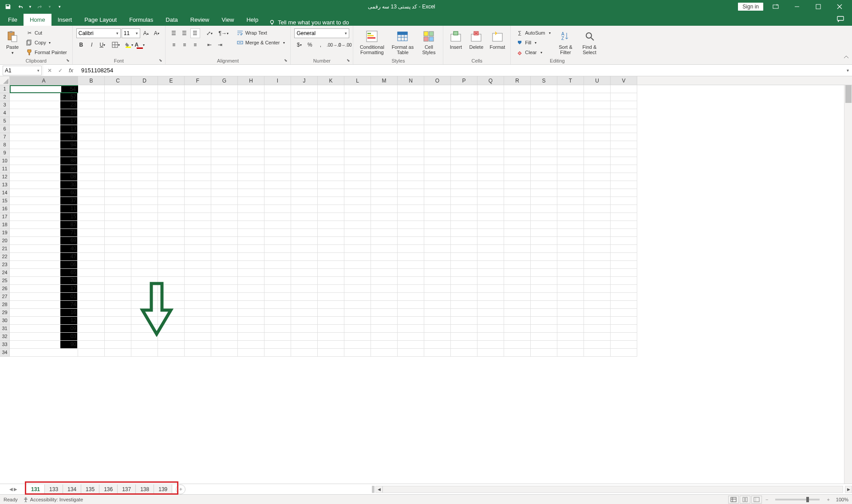 The height and width of the screenshot is (504, 852). I want to click on format-cells-button: Format, so click(497, 39).